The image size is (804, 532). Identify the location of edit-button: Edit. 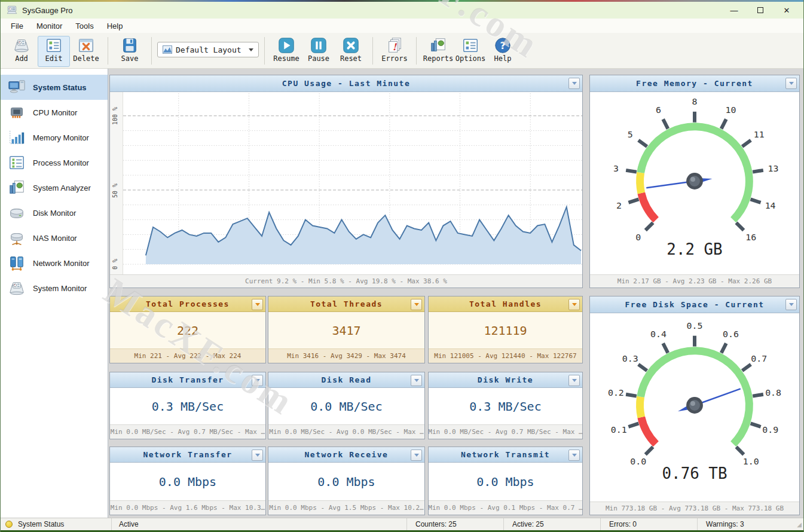
(54, 51).